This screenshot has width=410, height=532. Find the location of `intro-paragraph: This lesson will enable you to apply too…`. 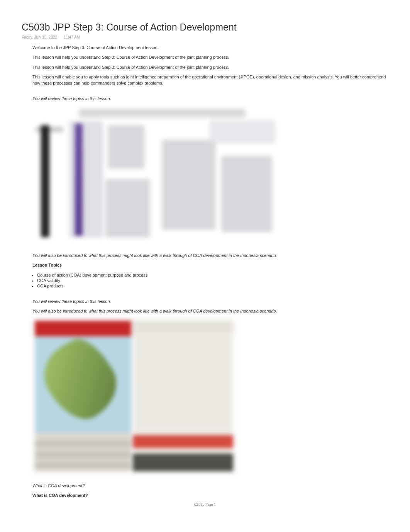

intro-paragraph: This lesson will enable you to apply too… is located at coordinates (210, 80).